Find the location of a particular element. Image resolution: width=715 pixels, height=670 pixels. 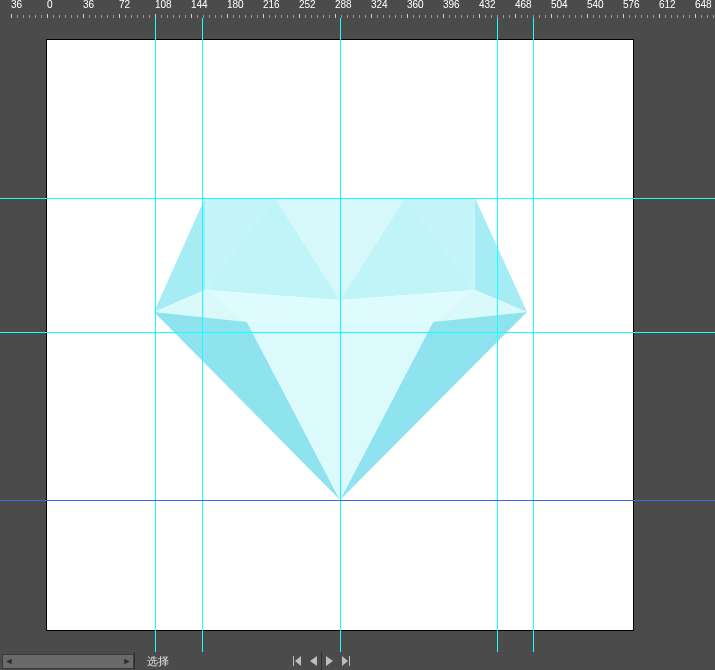

scroll-right-arrow: ► is located at coordinates (127, 662).